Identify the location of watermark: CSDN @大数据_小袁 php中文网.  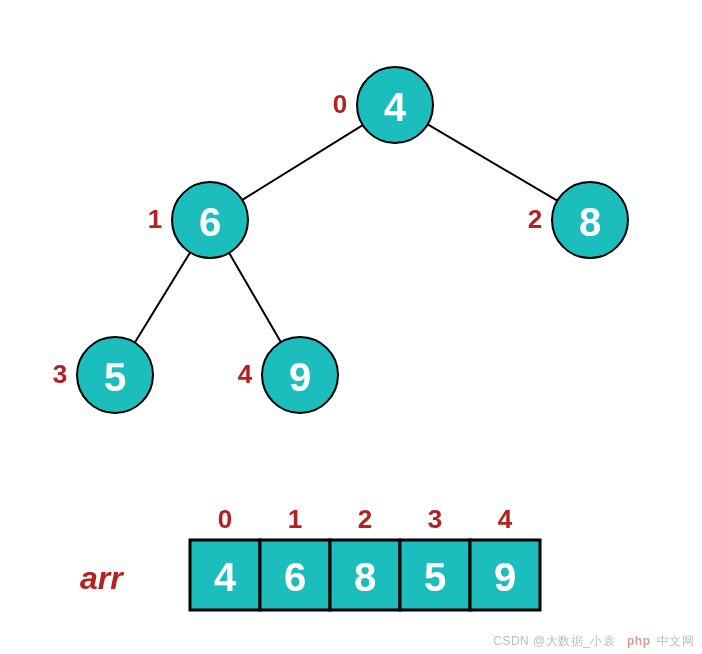
(594, 642).